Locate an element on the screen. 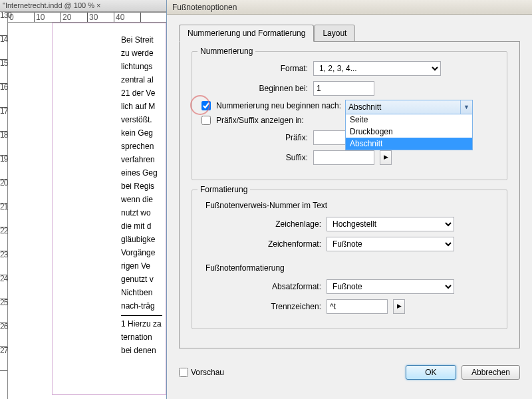 This screenshot has width=532, height=399. para-format-select: Fußnote is located at coordinates (390, 287).